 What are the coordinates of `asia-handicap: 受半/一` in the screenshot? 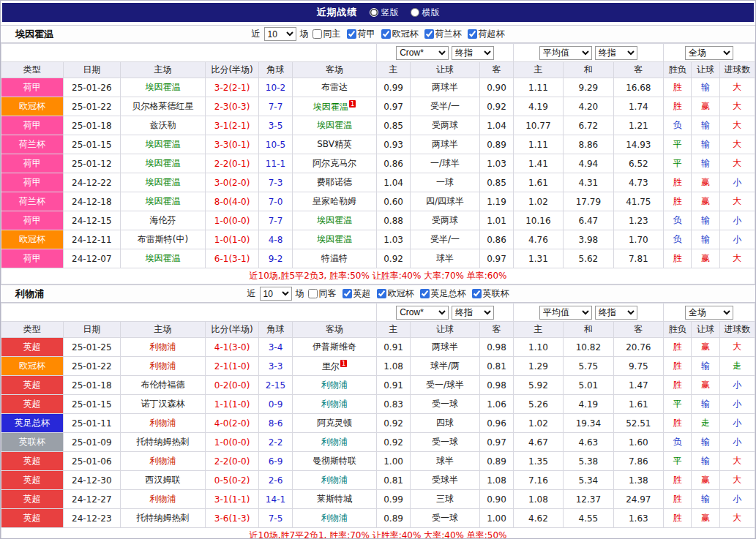 It's located at (445, 107).